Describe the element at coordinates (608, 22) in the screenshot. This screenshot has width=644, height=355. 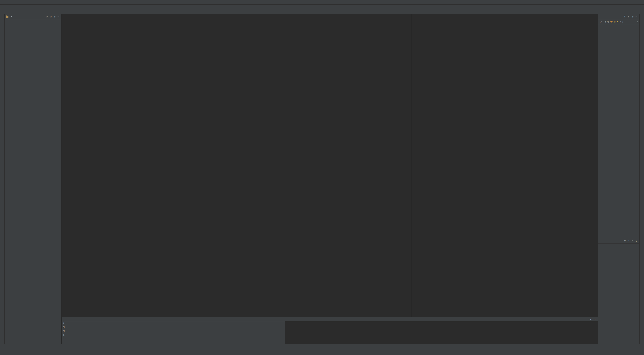
I see `autoscroll-source-icon: ⧉` at that location.